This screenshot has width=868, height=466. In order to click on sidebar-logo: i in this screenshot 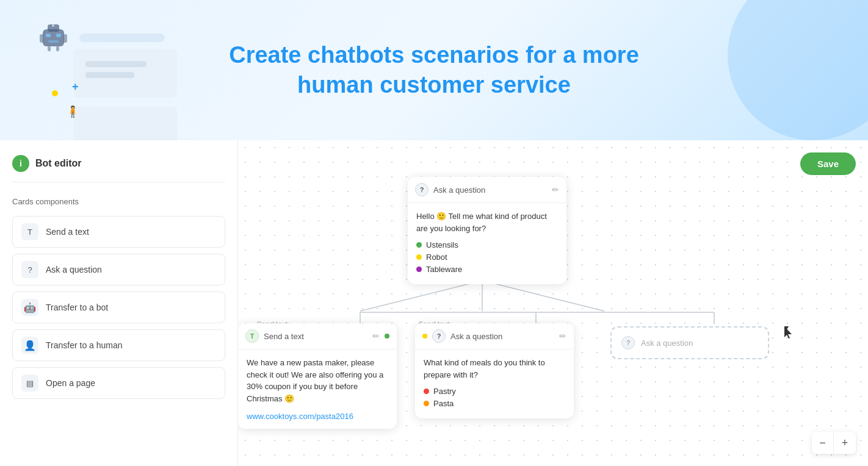, I will do `click(21, 163)`.